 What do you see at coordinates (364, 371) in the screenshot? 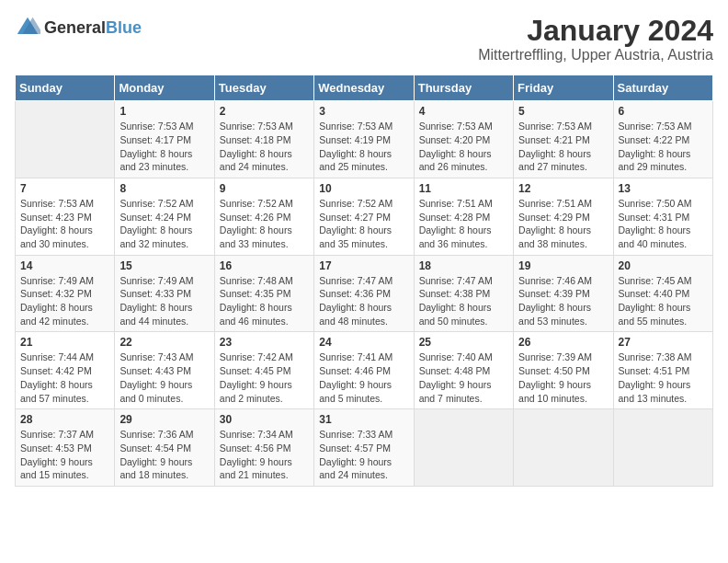
I see `calendar-cell: 24Sunrise: 7:41 AMSunset: 4:46 PMDayligh…` at bounding box center [364, 371].